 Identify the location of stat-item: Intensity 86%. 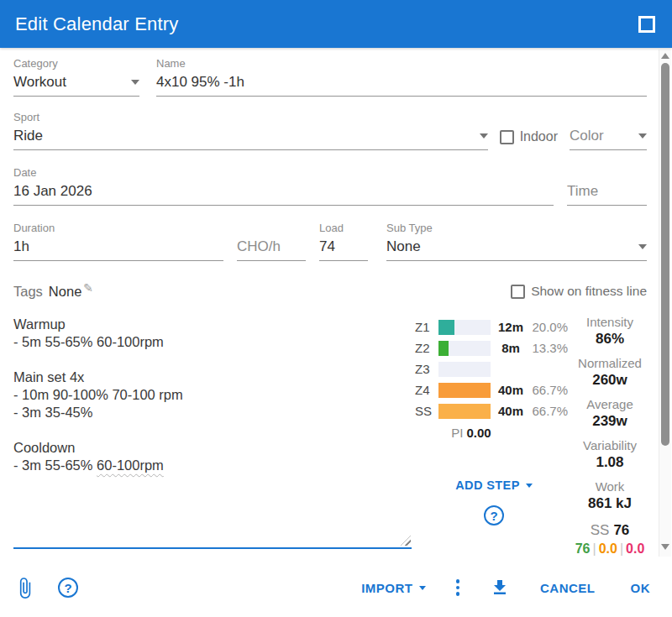
(610, 331).